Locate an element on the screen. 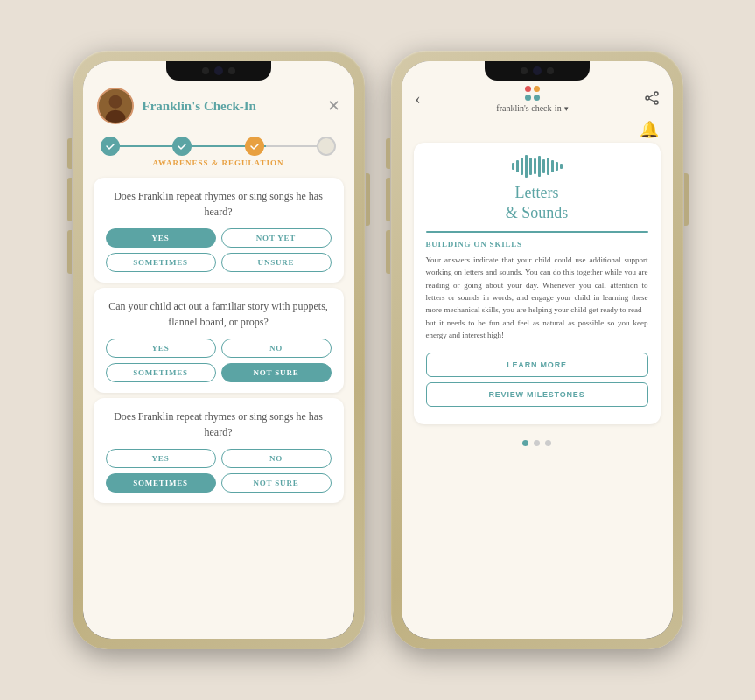 The height and width of the screenshot is (700, 755). camera-lens is located at coordinates (219, 71).